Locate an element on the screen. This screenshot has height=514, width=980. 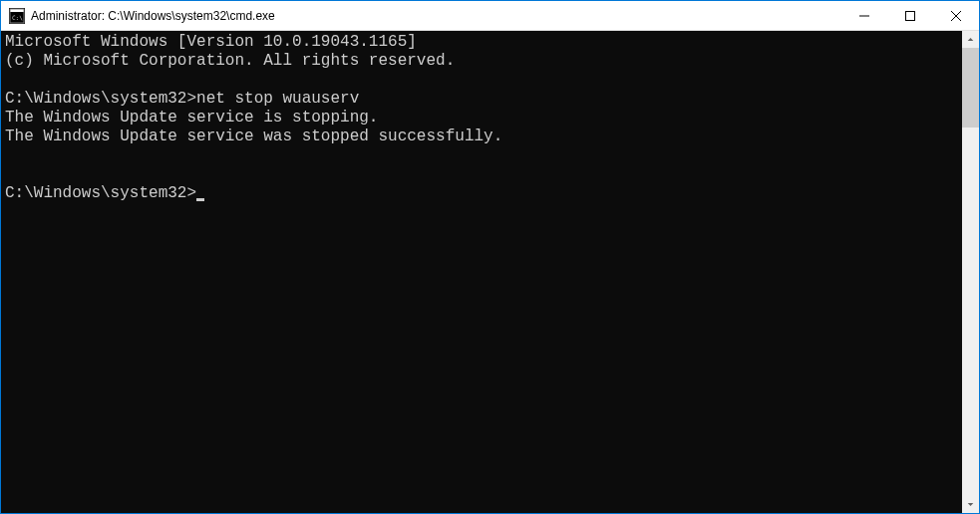
terminal-line: The Windows Update service is stopping. is located at coordinates (484, 118).